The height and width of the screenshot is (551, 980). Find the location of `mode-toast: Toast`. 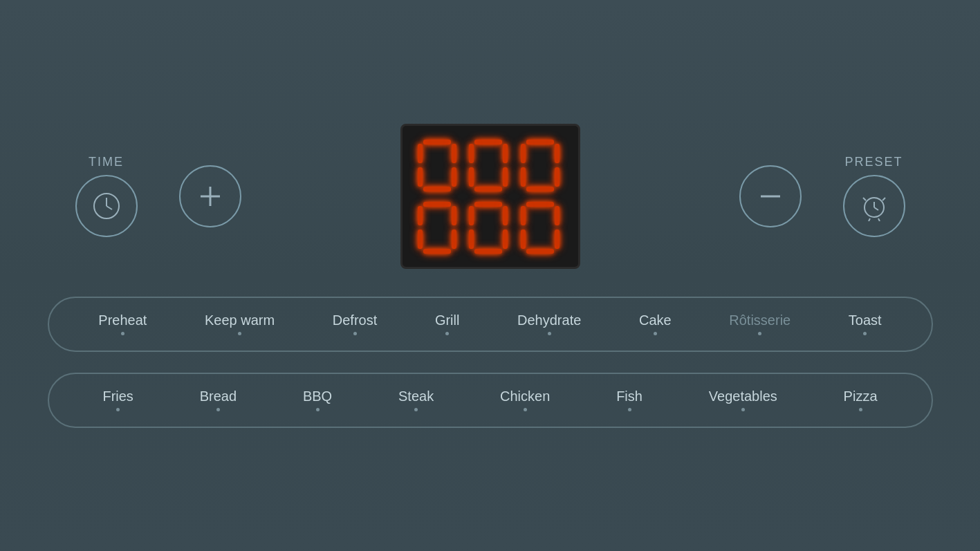

mode-toast: Toast is located at coordinates (865, 324).